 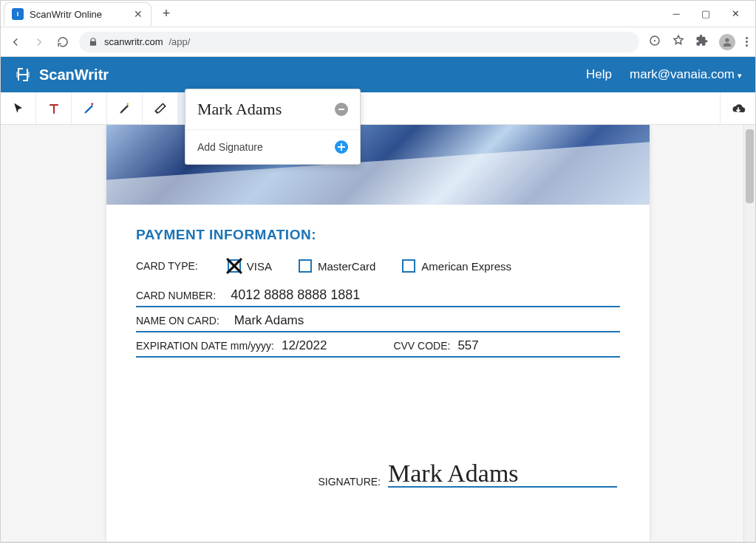 What do you see at coordinates (273, 127) in the screenshot?
I see `signature-dropdown: Mark Adams Add Signature` at bounding box center [273, 127].